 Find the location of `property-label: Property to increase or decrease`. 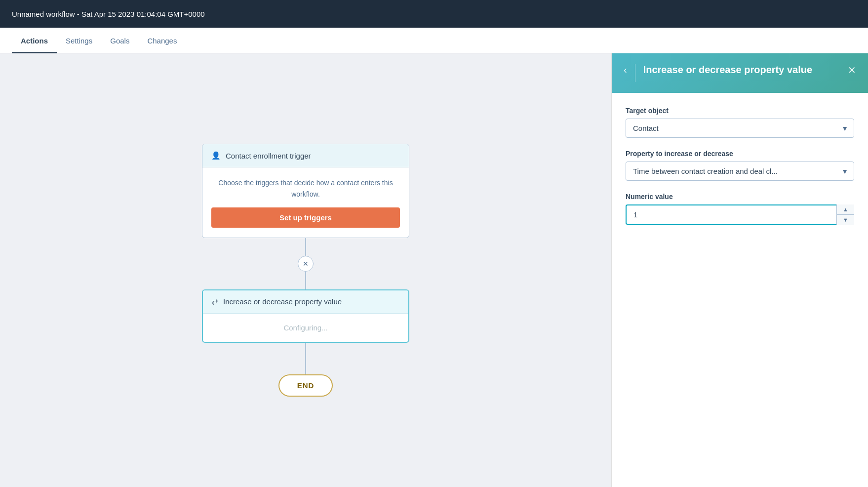

property-label: Property to increase or decrease is located at coordinates (740, 154).